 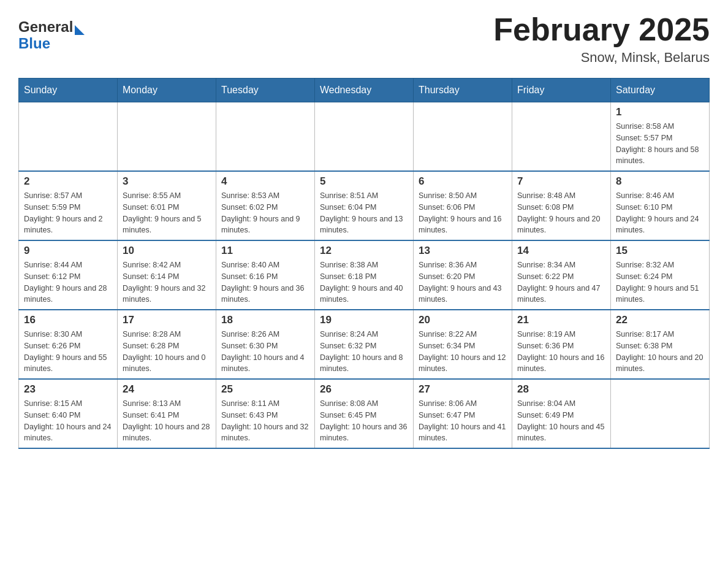 What do you see at coordinates (364, 352) in the screenshot?
I see `day-info: Sunrise: 8:24 AM Sunset: 6:32 PM Dayligh…` at bounding box center [364, 352].